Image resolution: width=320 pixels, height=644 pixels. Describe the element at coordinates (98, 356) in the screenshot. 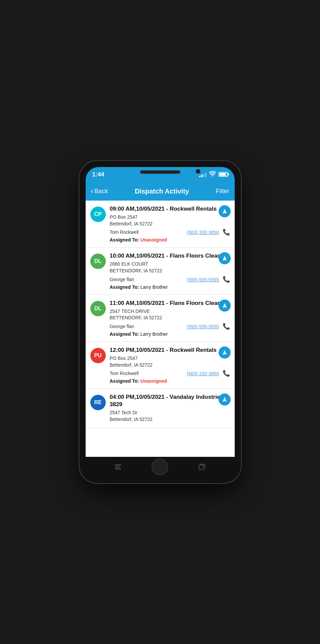

I see `avatar-4: PU` at that location.